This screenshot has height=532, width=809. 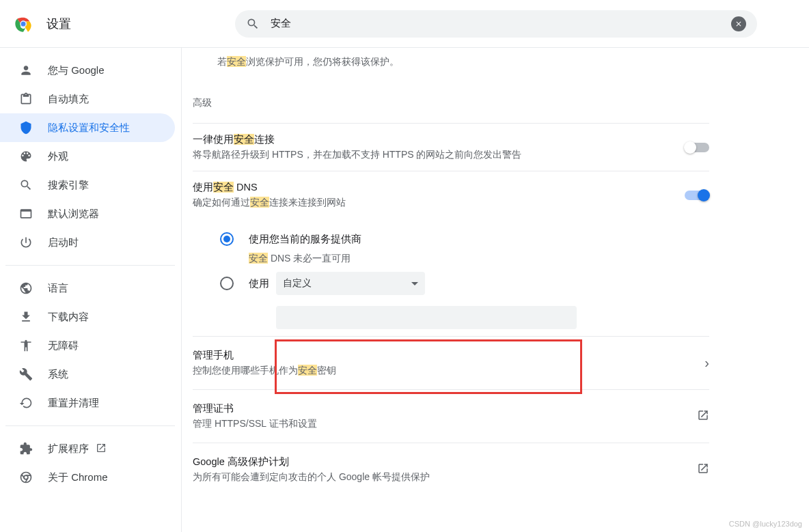 I want to click on advanced-protection-sub: 为所有可能会遭到定向攻击的个人 Google 帐号提供保护, so click(x=312, y=477).